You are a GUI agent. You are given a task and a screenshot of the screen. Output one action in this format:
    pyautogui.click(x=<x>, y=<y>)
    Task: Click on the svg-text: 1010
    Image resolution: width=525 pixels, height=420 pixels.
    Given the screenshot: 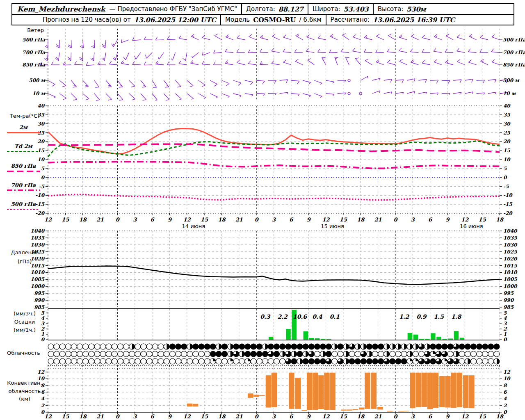 What is the action you would take?
    pyautogui.click(x=510, y=272)
    